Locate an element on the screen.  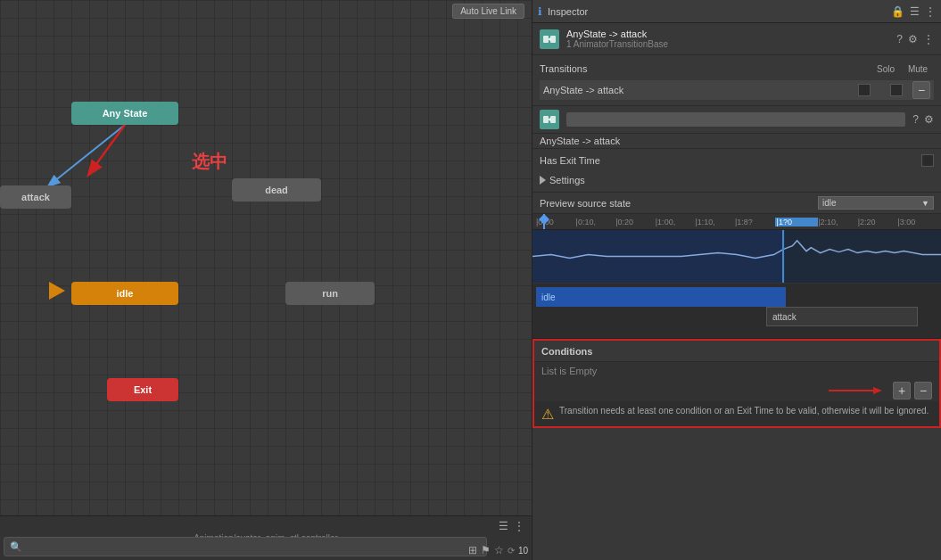
node-idle: idle is located at coordinates (125, 293).